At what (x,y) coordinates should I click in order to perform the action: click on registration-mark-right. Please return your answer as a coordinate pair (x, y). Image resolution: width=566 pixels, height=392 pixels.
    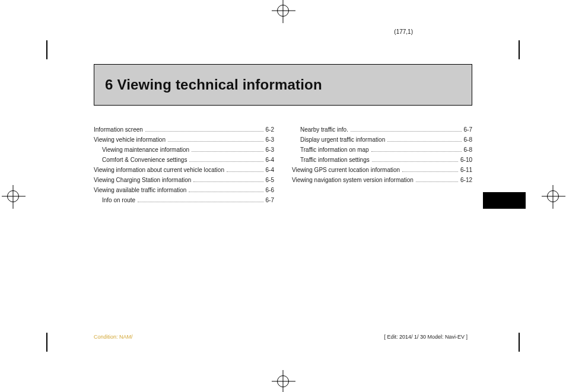
    Looking at the image, I should click on (553, 196).